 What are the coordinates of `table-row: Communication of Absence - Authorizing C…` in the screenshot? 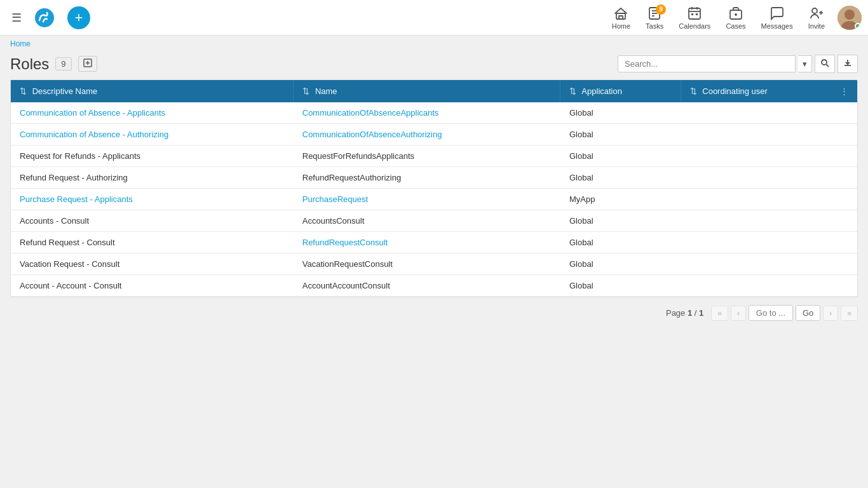 It's located at (434, 135).